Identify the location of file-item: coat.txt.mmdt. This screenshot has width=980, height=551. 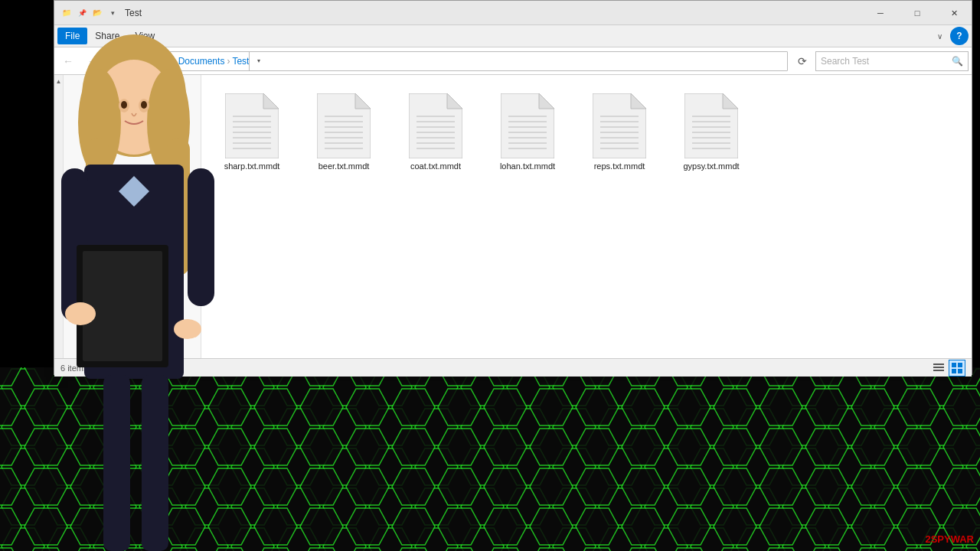
(436, 132).